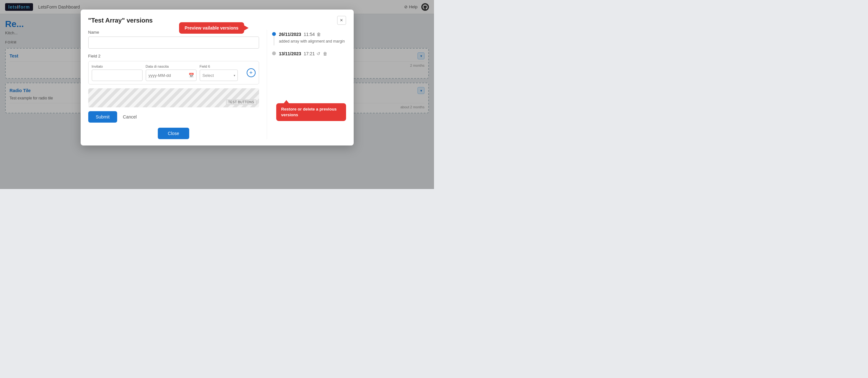 This screenshot has height=378, width=868. What do you see at coordinates (174, 56) in the screenshot?
I see `field2-label: Field 2` at bounding box center [174, 56].